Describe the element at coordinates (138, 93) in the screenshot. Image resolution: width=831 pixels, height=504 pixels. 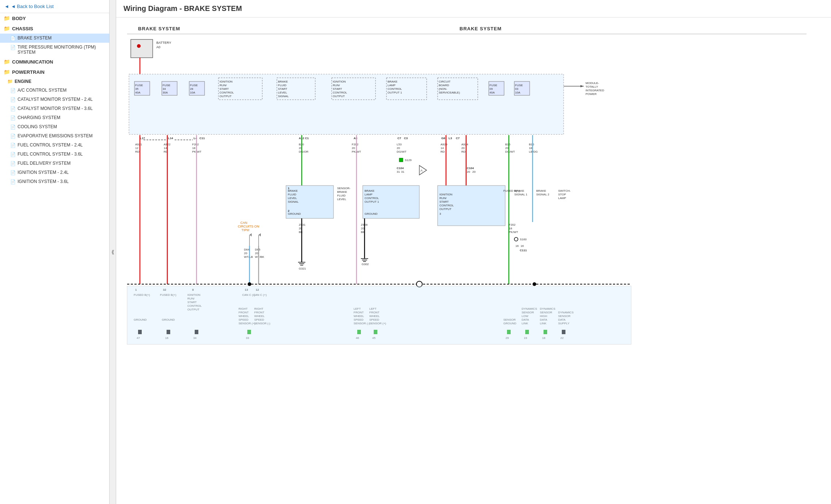
I see `svg-text: 40A` at that location.